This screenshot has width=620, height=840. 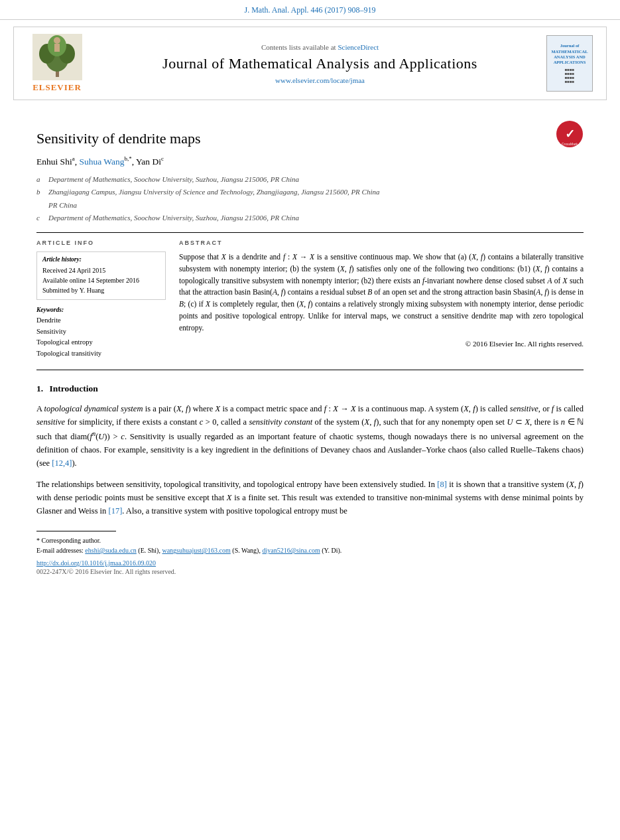 What do you see at coordinates (40, 389) in the screenshot?
I see `section-1-number: 1.` at bounding box center [40, 389].